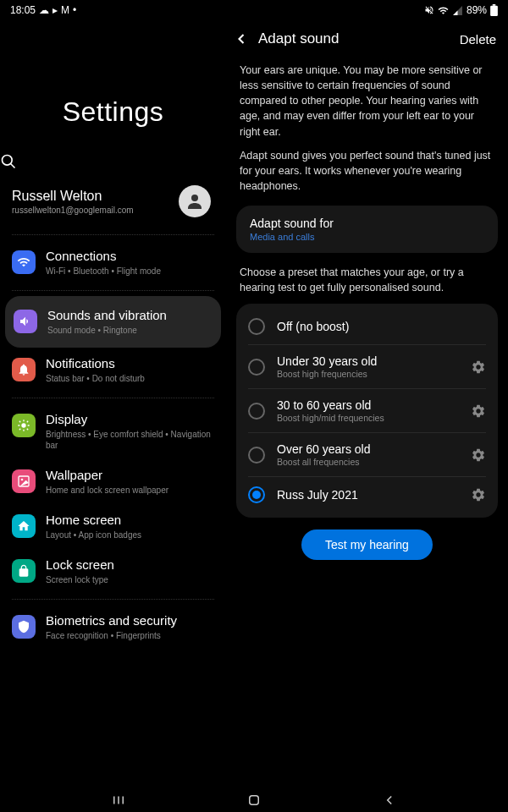 Image resolution: width=508 pixels, height=812 pixels. What do you see at coordinates (367, 410) in the screenshot?
I see `preset-30to60: 30 to 60 years old Boost high/mid freque…` at bounding box center [367, 410].